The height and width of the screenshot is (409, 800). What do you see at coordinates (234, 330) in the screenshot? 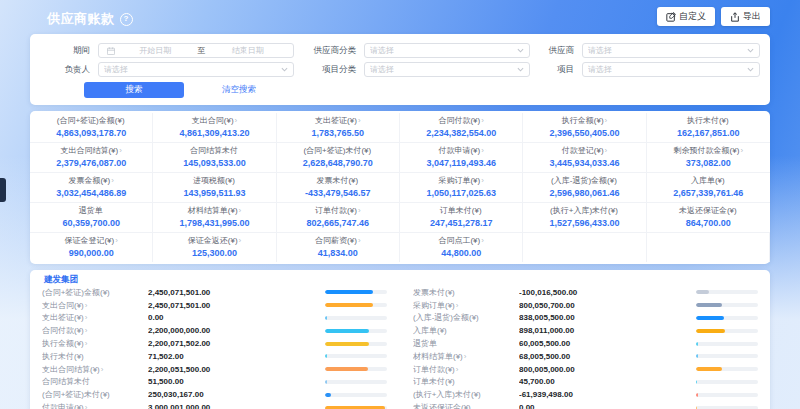
I see `metric-value: 2,200,000,000.00` at bounding box center [234, 330].